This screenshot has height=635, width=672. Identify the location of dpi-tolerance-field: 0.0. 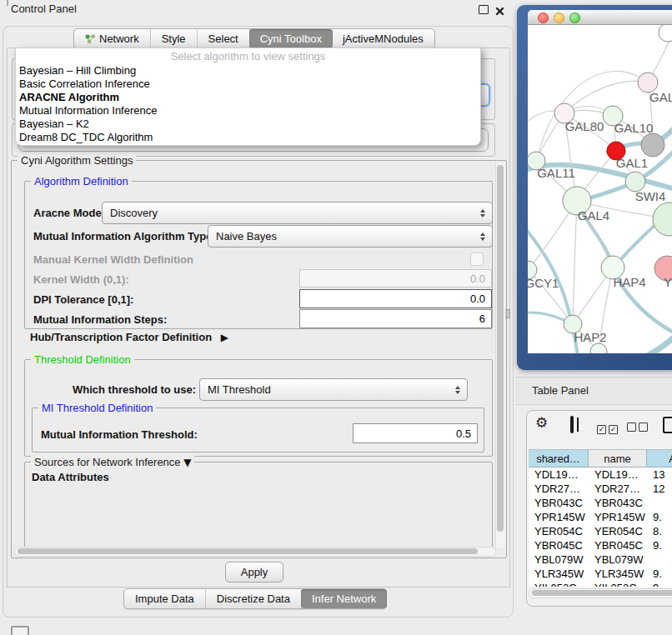
(395, 298).